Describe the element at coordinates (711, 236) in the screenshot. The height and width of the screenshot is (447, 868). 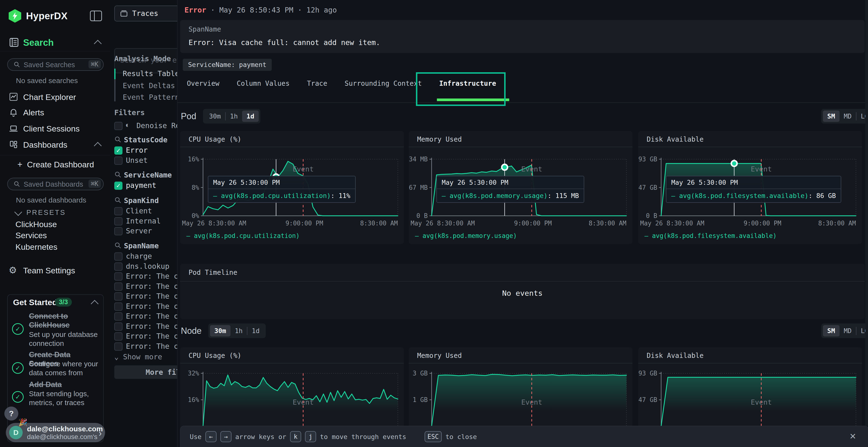
I see `chart-legend: — avg(k8s.pod.filesystem.available)` at that location.